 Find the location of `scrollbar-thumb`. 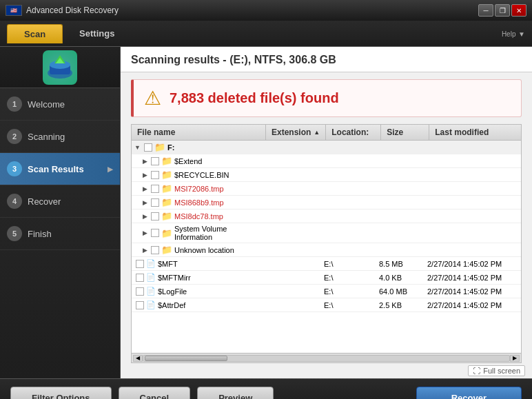

scrollbar-thumb is located at coordinates (186, 358).